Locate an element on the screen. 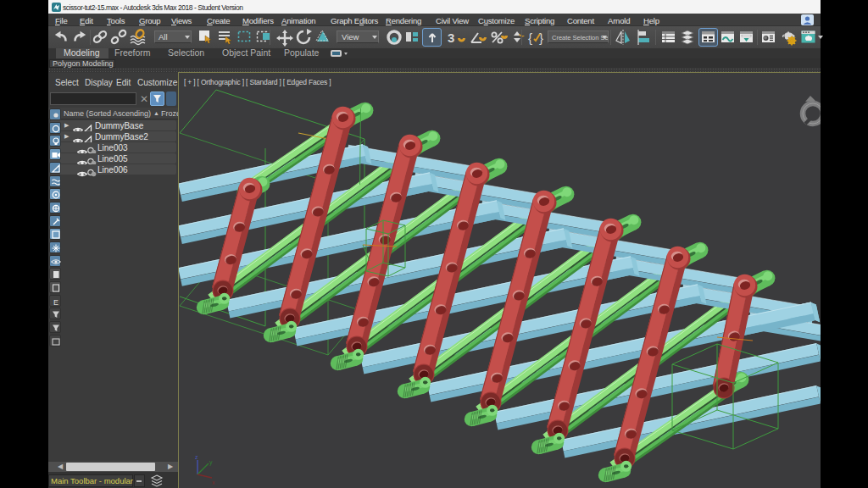 The height and width of the screenshot is (488, 868). svg-text: z is located at coordinates (197, 458).